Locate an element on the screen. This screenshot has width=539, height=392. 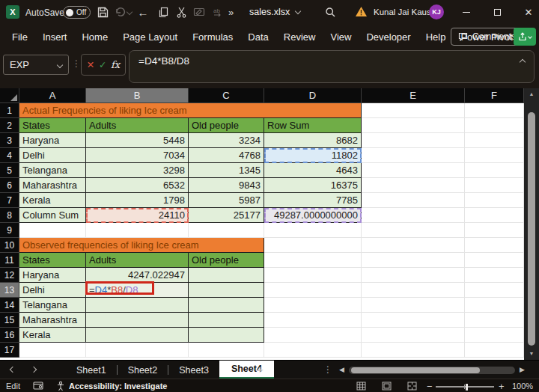
cell-A5: Telangana is located at coordinates (52, 171).